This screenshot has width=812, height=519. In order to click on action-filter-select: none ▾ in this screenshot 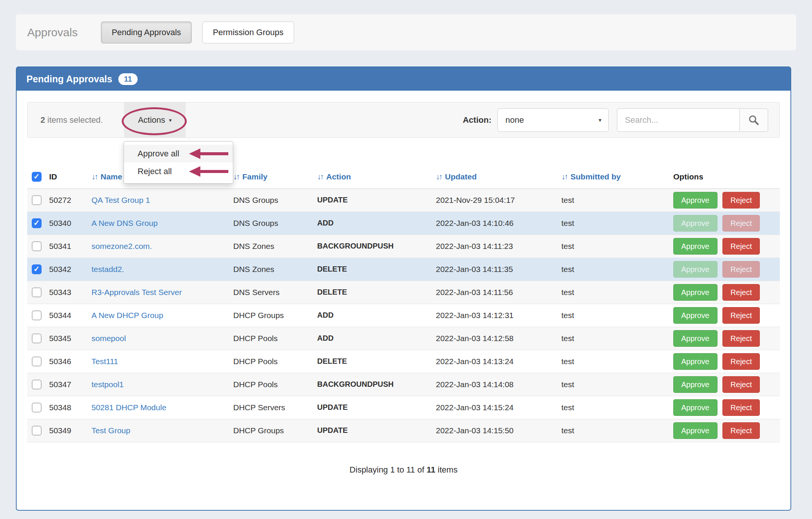, I will do `click(553, 120)`.